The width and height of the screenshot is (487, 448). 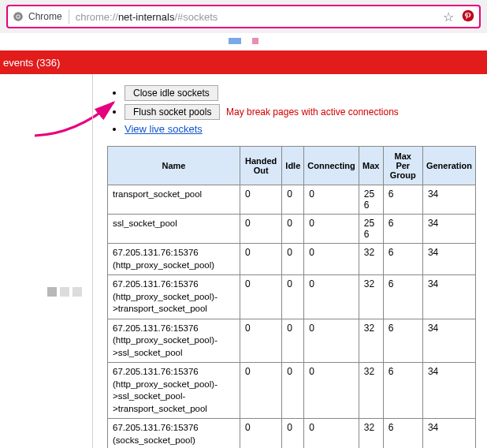 I want to click on pinterest-icon, so click(x=468, y=17).